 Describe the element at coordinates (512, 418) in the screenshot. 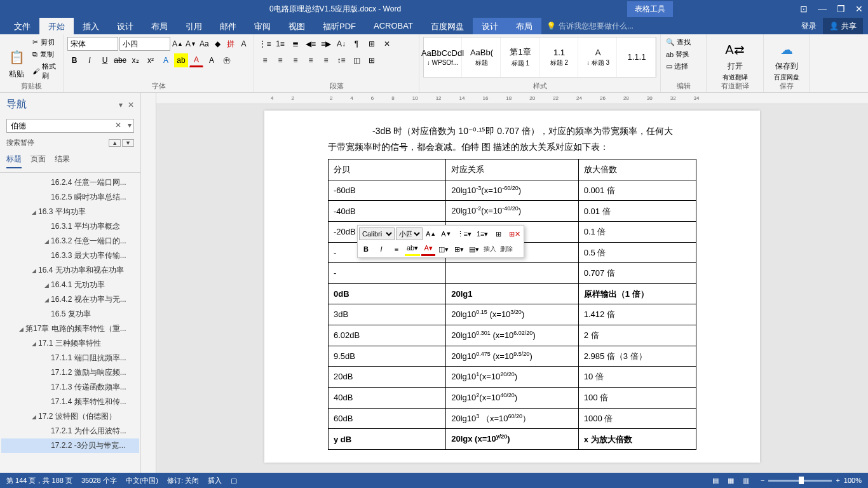

I see `table-cell: 20lg103 （x=1060/20）` at that location.